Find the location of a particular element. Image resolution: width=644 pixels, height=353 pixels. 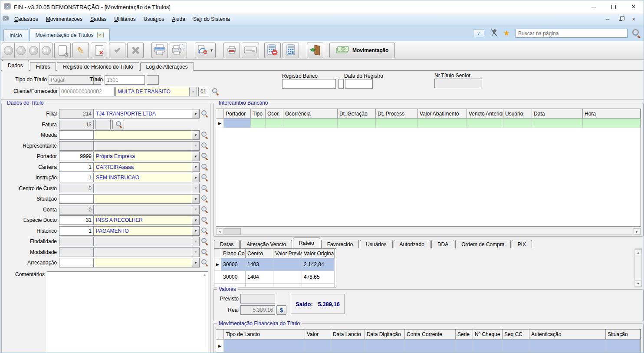

column-header-conta-corrente: Conta Corrente is located at coordinates (430, 334).